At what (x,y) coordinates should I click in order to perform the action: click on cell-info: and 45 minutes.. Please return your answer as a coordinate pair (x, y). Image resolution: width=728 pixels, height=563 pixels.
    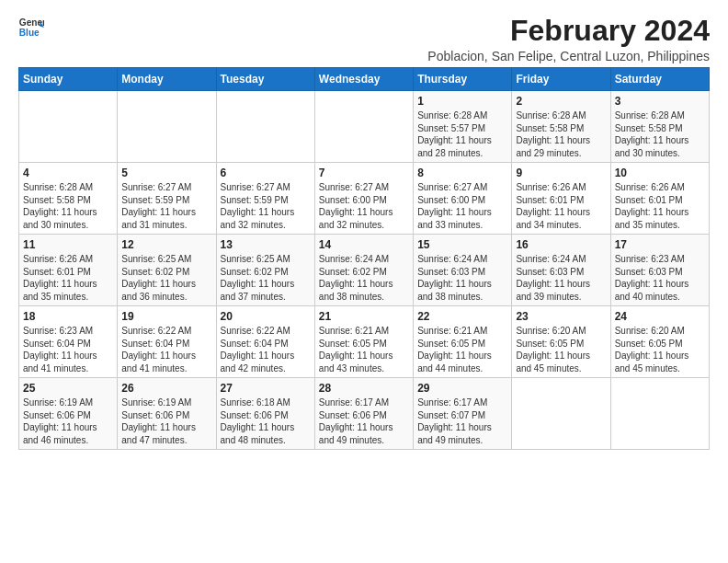
    Looking at the image, I should click on (561, 369).